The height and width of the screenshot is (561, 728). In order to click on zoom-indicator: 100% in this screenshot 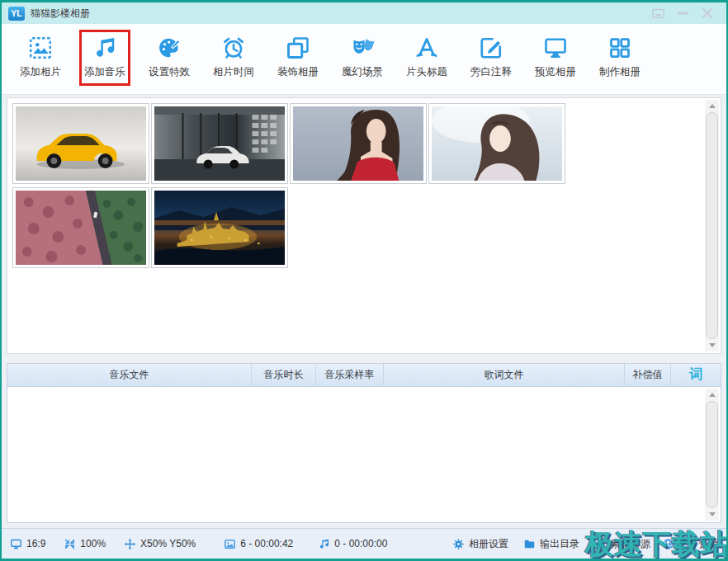, I will do `click(84, 544)`.